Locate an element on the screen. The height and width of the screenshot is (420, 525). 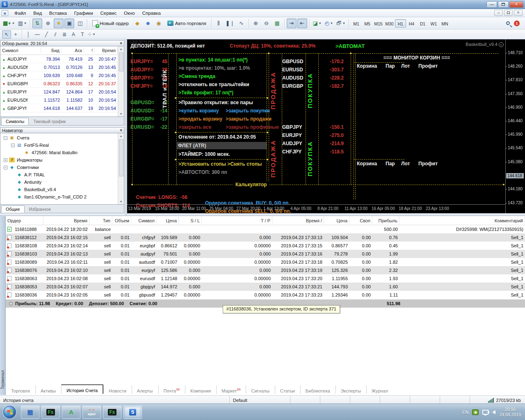
ea-action-left: >Установить стопы is located at coordinates (202, 164).